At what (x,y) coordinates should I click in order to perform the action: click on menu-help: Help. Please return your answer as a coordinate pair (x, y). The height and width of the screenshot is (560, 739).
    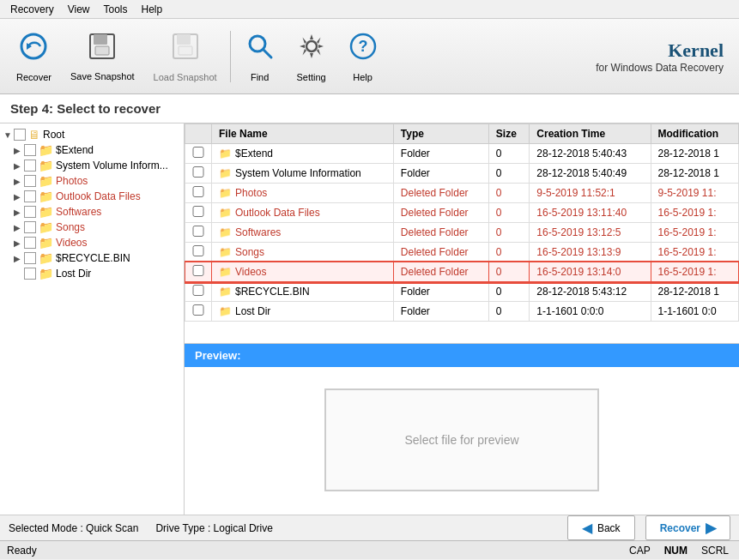
    Looking at the image, I should click on (153, 9).